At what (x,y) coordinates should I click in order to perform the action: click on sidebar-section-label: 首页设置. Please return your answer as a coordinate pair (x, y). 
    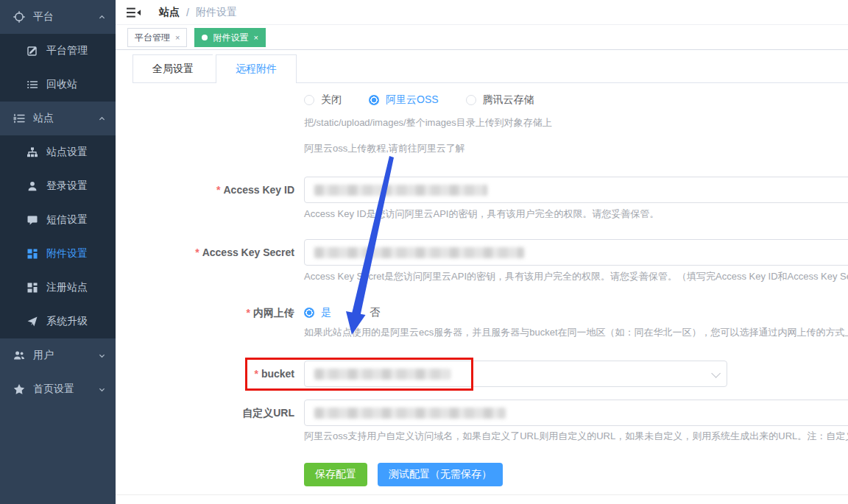
    Looking at the image, I should click on (54, 389).